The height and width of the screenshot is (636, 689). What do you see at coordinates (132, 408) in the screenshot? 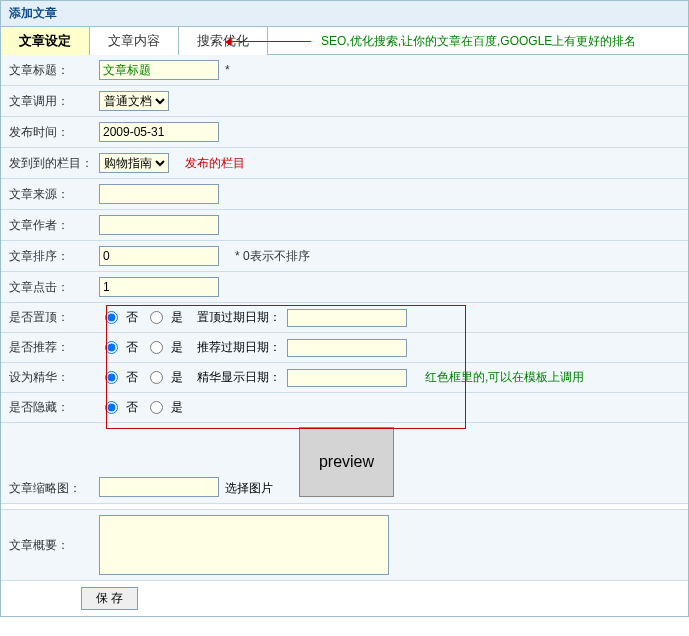
I see `hidden-no-label: 否` at bounding box center [132, 408].